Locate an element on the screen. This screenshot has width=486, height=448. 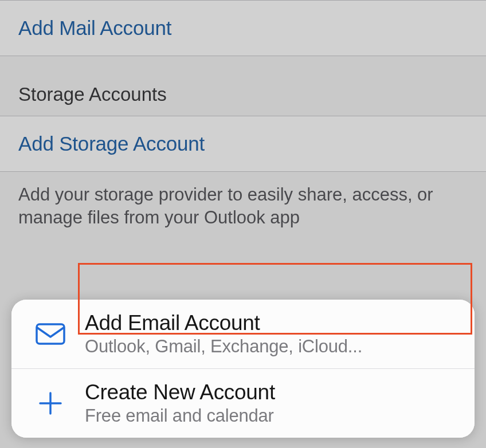
create-new-account-option: Create New Account Free email and calend… is located at coordinates (243, 403).